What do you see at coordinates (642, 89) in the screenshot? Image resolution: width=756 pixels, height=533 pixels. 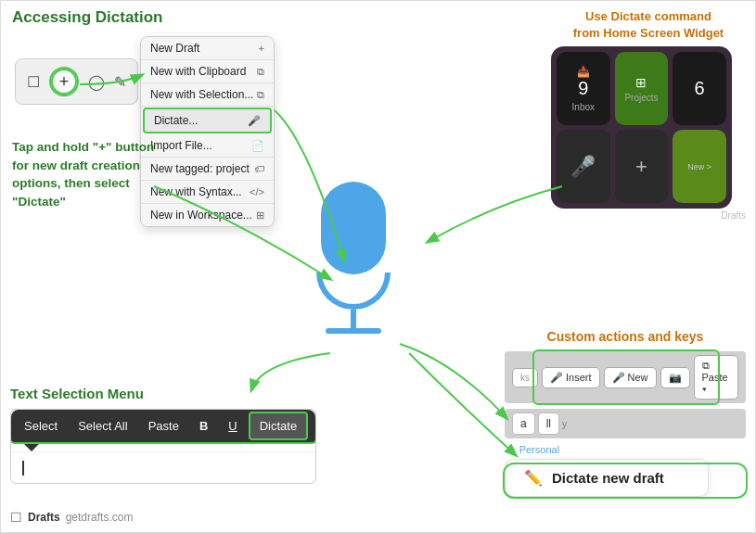 I see `widget-cell-projects: ⊞ Projects` at bounding box center [642, 89].